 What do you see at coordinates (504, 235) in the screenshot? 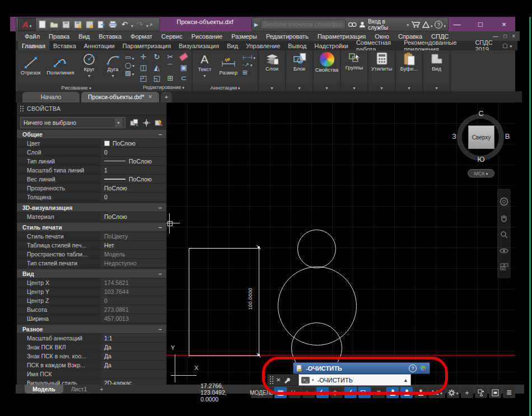
I see `zoom-icon` at bounding box center [504, 235].